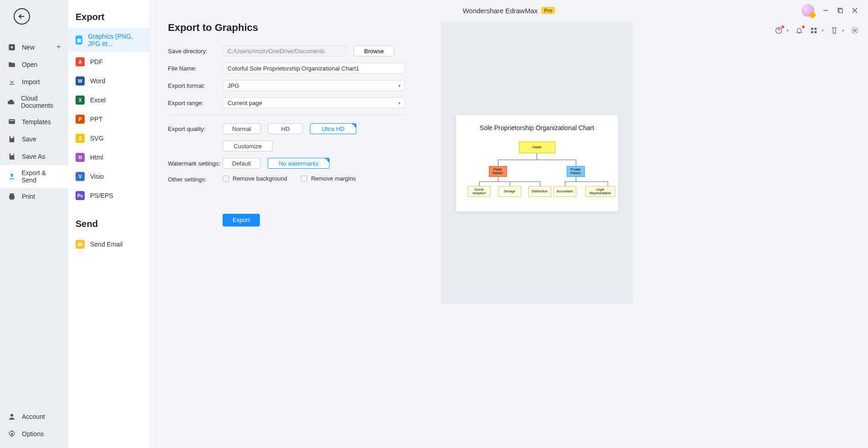 The width and height of the screenshot is (868, 448). What do you see at coordinates (109, 62) in the screenshot?
I see `type-pdf: A PDF` at bounding box center [109, 62].